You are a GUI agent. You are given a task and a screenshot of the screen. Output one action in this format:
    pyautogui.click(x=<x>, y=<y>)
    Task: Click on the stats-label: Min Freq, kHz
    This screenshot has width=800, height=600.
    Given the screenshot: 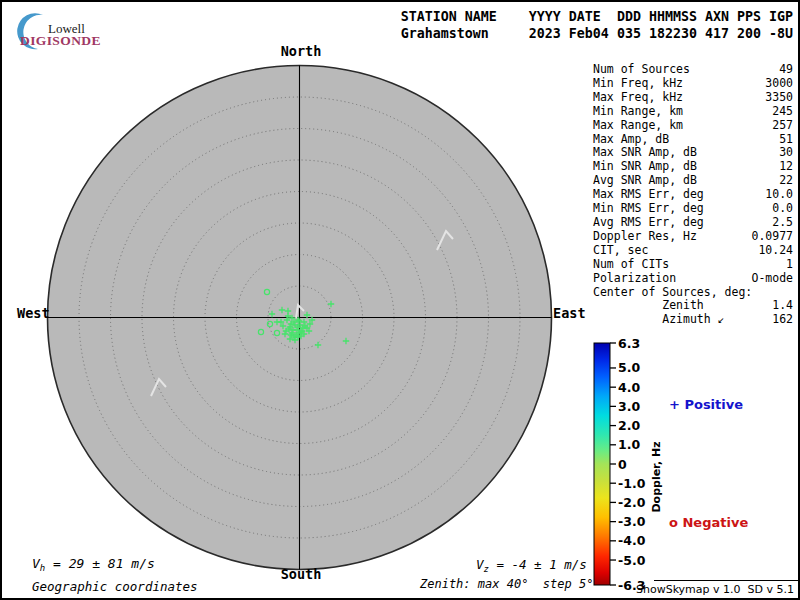 What is the action you would take?
    pyautogui.click(x=638, y=84)
    